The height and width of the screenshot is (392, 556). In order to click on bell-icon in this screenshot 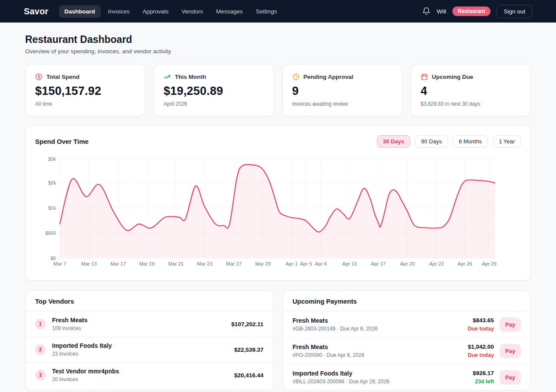, I will do `click(426, 11)`.